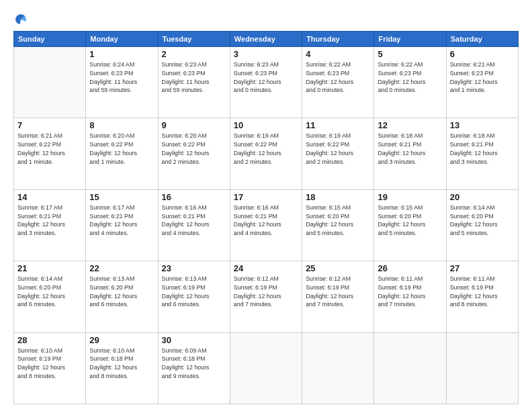  I want to click on calendar-cell: 20Sunrise: 6:14 AM Sunset: 6:20 PM Dayli…, so click(482, 225).